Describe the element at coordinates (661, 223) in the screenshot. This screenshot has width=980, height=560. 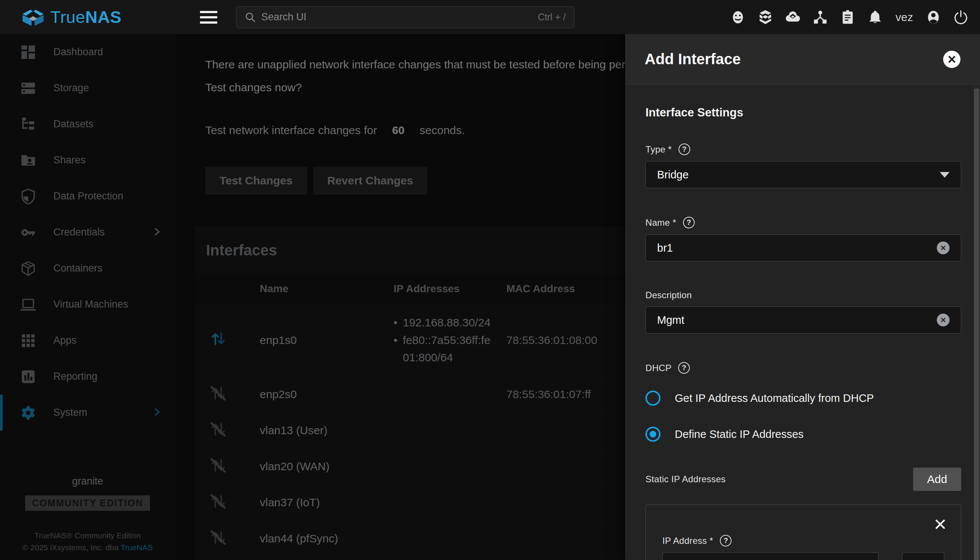
I see `name-label: Name *` at that location.